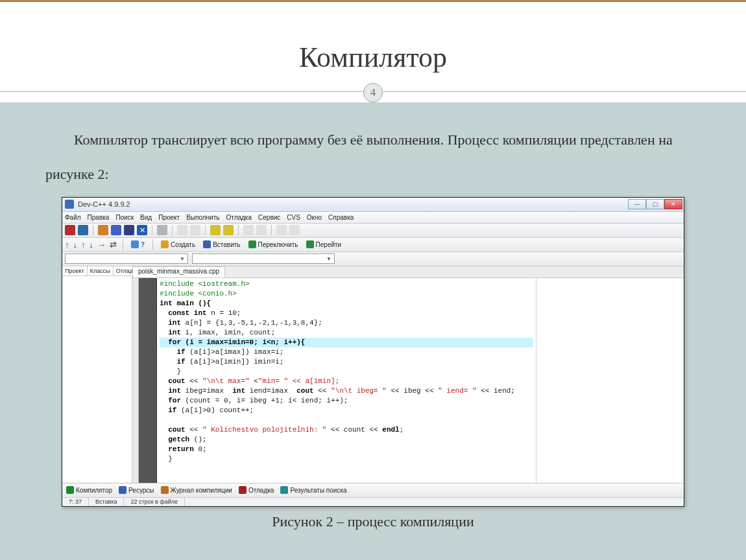 The image size is (746, 560). I want to click on window-controls: — ▢ ✕, so click(655, 204).